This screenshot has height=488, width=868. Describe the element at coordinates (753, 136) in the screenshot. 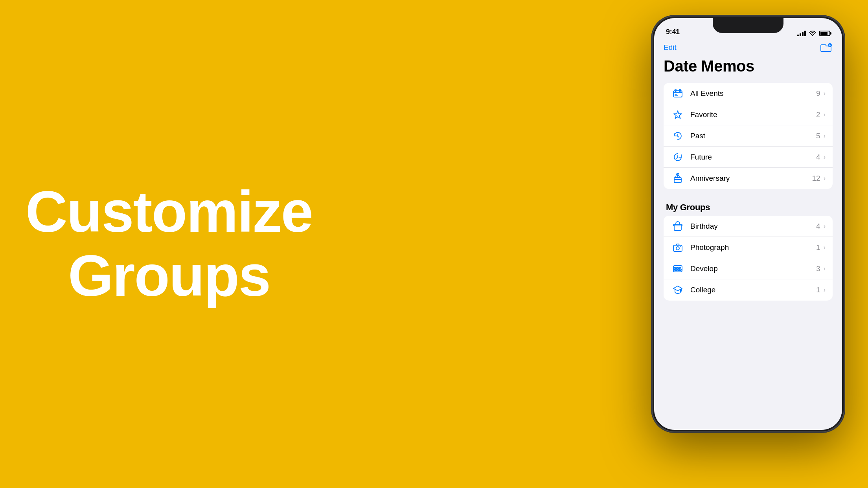

I see `past-label: Past` at that location.